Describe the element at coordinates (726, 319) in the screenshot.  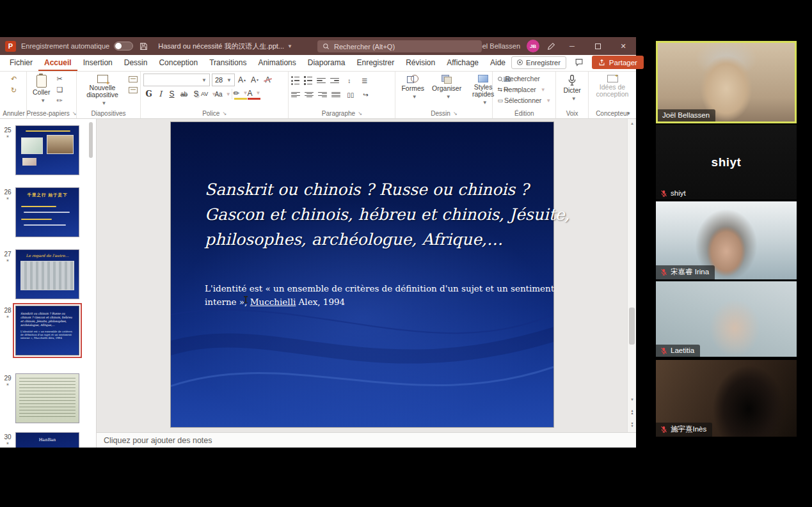
I see `video-tile-laetitia: Laetitia` at that location.